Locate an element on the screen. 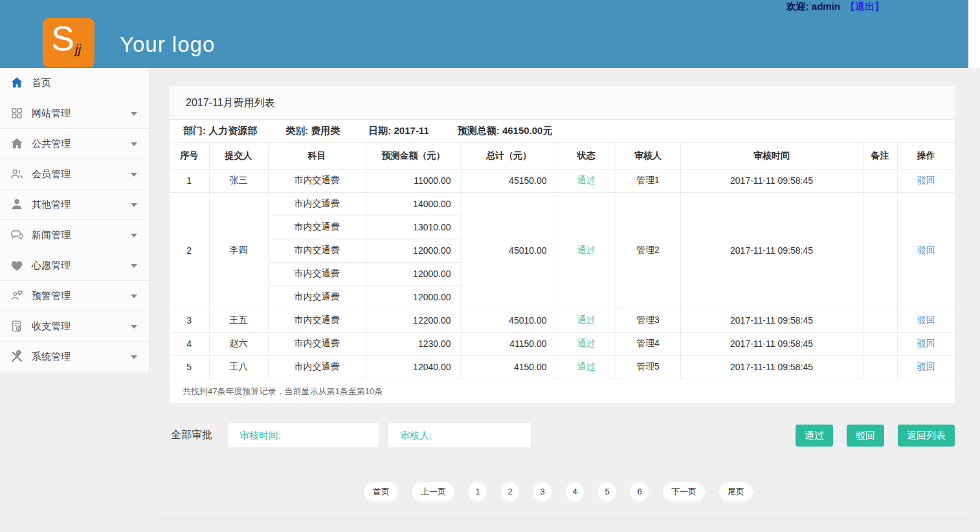 This screenshot has height=532, width=980. sidebar-item-finance: 收支管理 is located at coordinates (74, 326).